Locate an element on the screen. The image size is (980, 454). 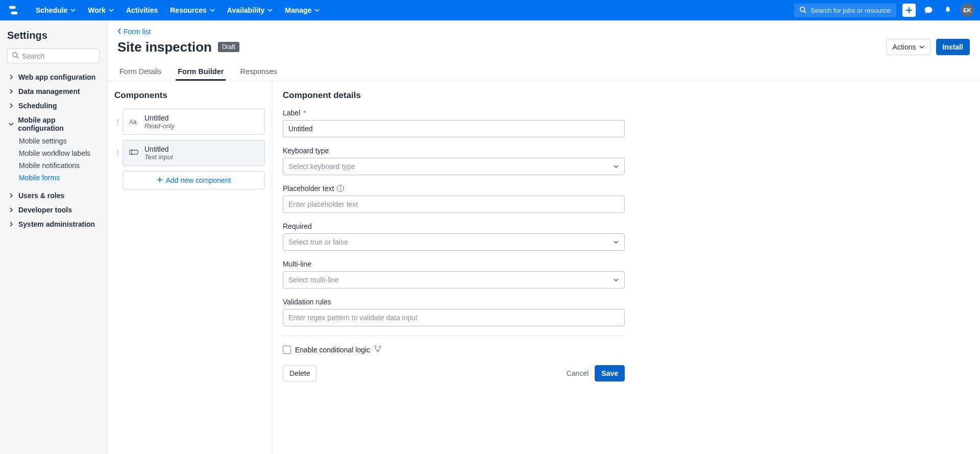
page-header: Form list Site inspection Draft Actions … is located at coordinates (544, 51).